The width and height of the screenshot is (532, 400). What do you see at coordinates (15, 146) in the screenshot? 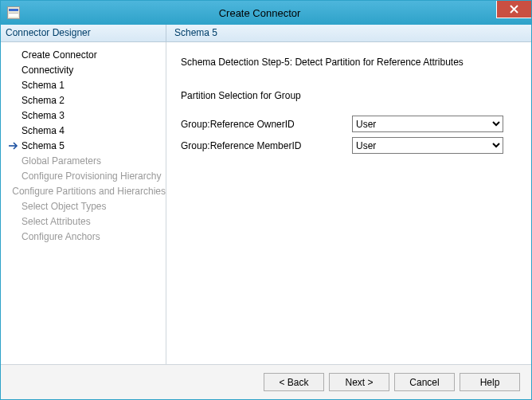
I see `arrow-right-icon` at bounding box center [15, 146].